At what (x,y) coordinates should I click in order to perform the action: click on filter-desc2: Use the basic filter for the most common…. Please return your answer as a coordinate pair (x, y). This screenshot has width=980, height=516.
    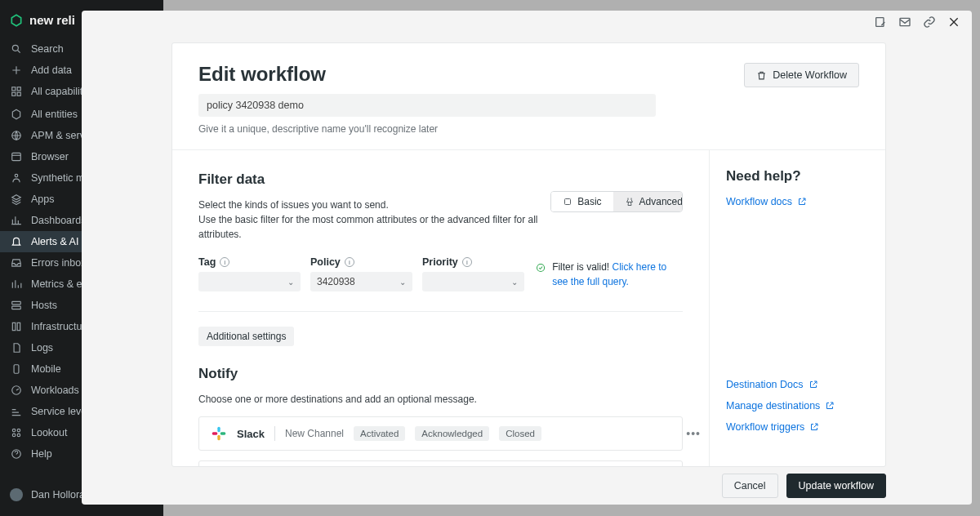
    Looking at the image, I should click on (374, 227).